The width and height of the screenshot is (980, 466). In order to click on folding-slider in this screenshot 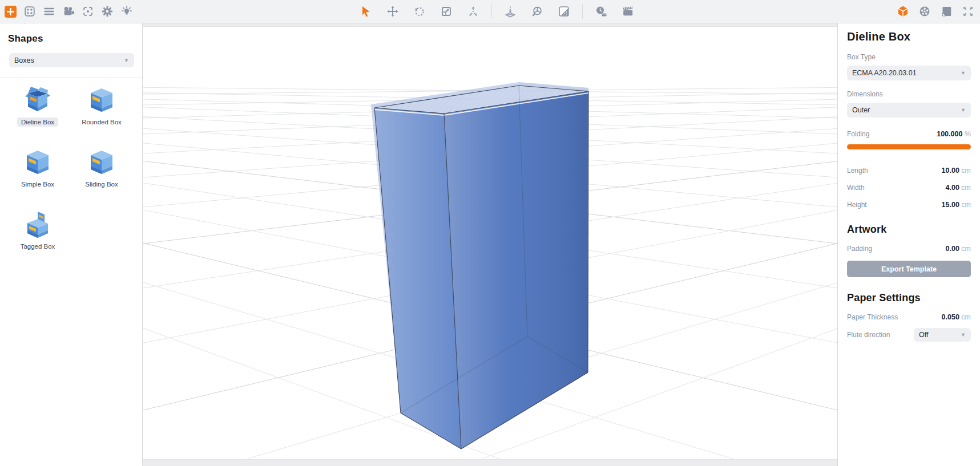, I will do `click(909, 147)`.